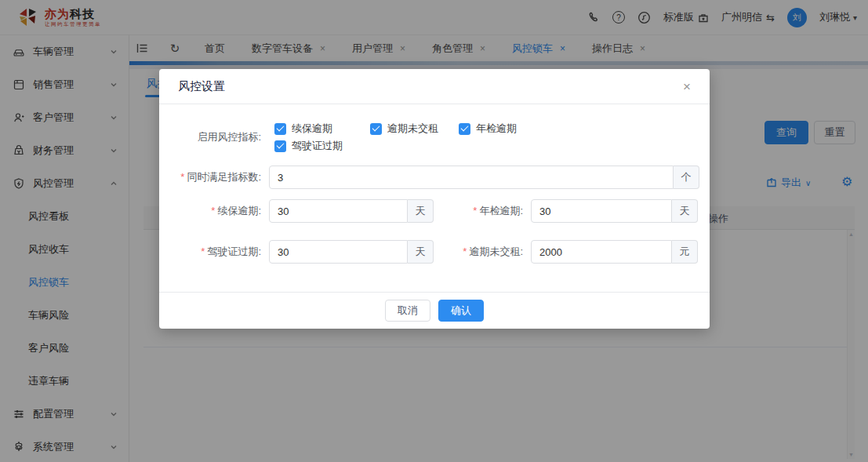  Describe the element at coordinates (351, 137) in the screenshot. I see `indicator-row: 启用风控指标: 续保逾期 逾期未交租 年检逾期 驾驶证过期` at that location.